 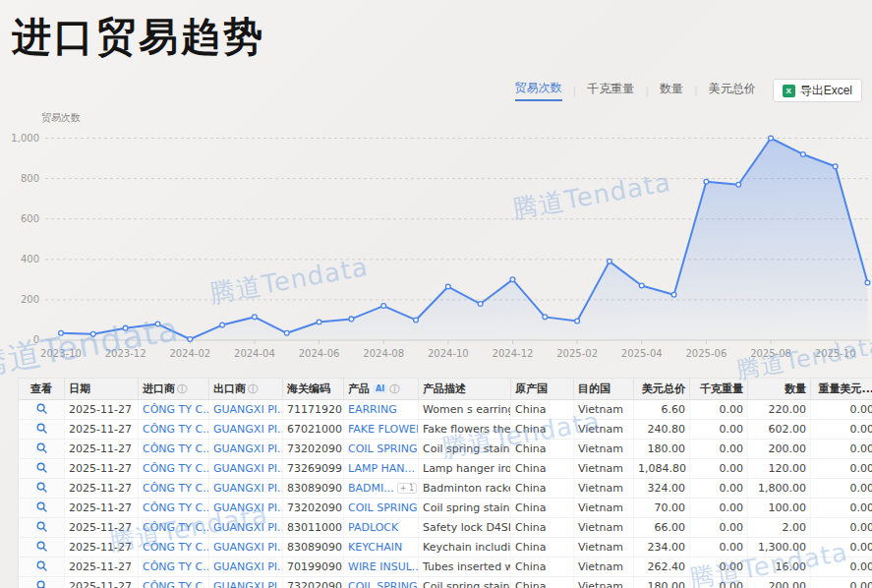 I want to click on cell-product: FAKE FLOWER, so click(x=383, y=429).